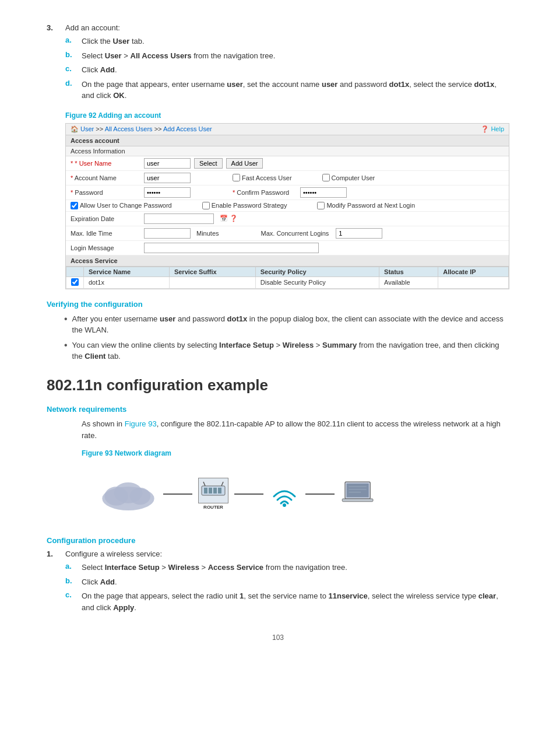 The image size is (556, 756). I want to click on modify-pw-label: Modify Password at Next Login, so click(366, 205).